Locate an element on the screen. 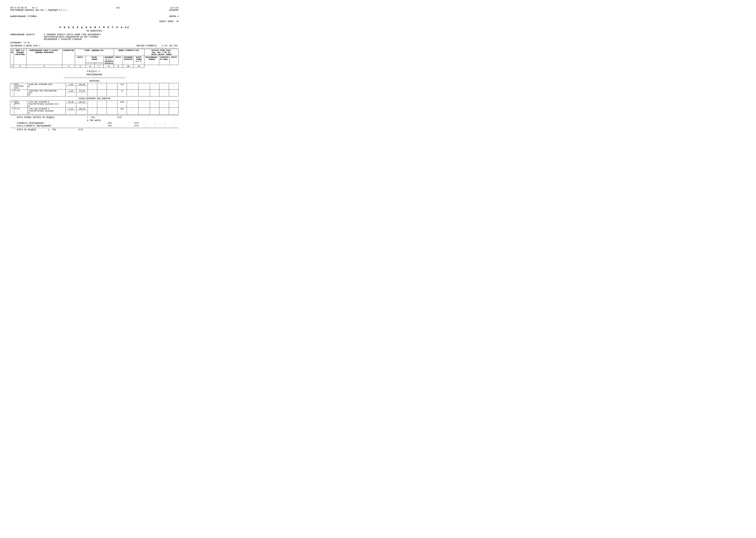 This screenshot has width=756, height=538. th-ekspl2 is located at coordinates (90, 63).